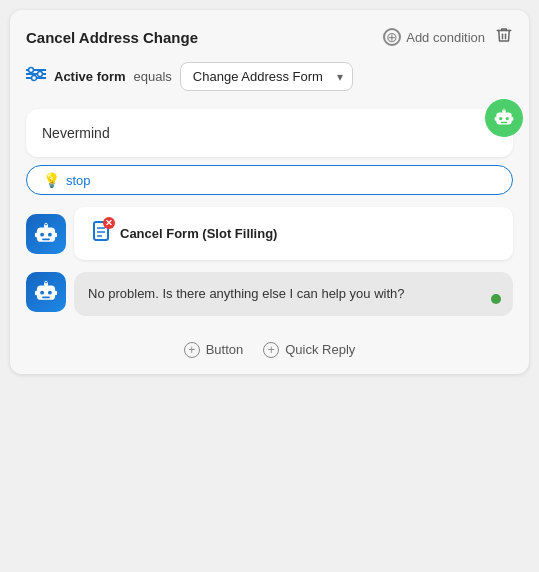  What do you see at coordinates (112, 38) in the screenshot?
I see `card-title: Cancel Address Change` at bounding box center [112, 38].